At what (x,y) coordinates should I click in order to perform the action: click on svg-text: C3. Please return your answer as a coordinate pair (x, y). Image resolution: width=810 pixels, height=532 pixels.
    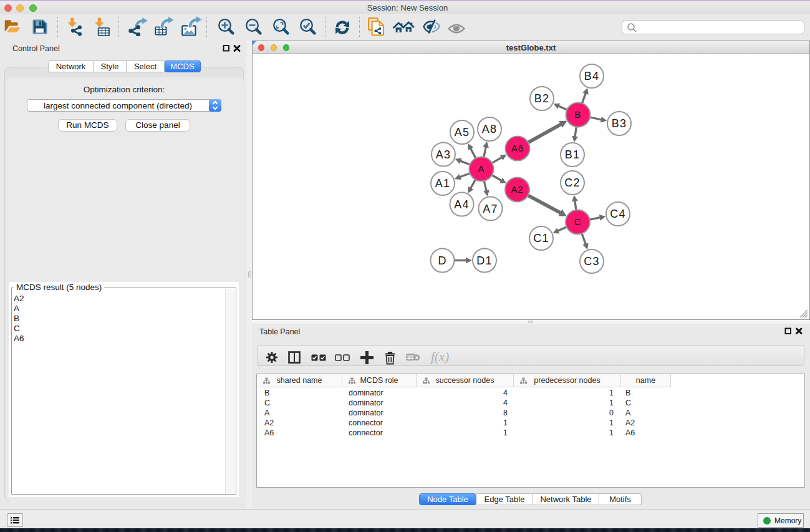
    Looking at the image, I should click on (591, 261).